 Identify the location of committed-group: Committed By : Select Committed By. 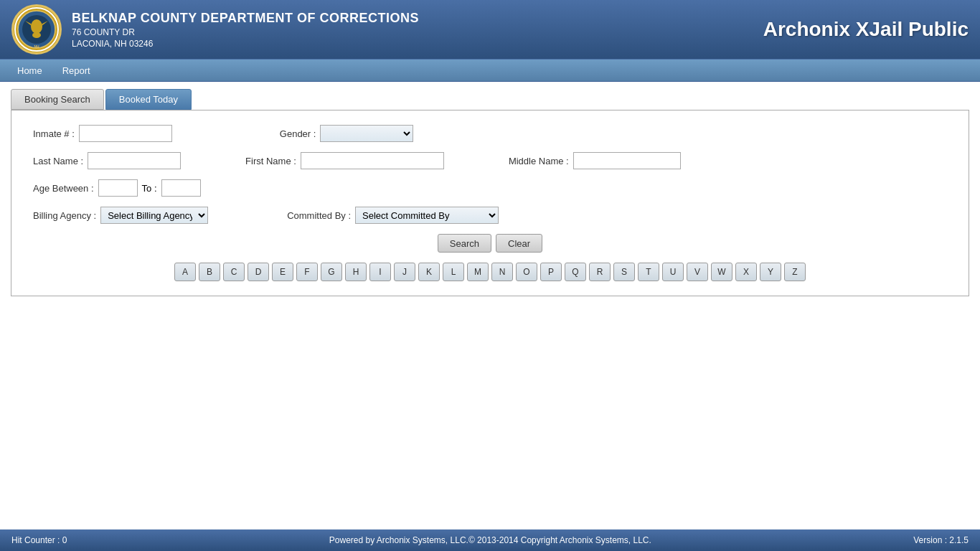
(393, 215).